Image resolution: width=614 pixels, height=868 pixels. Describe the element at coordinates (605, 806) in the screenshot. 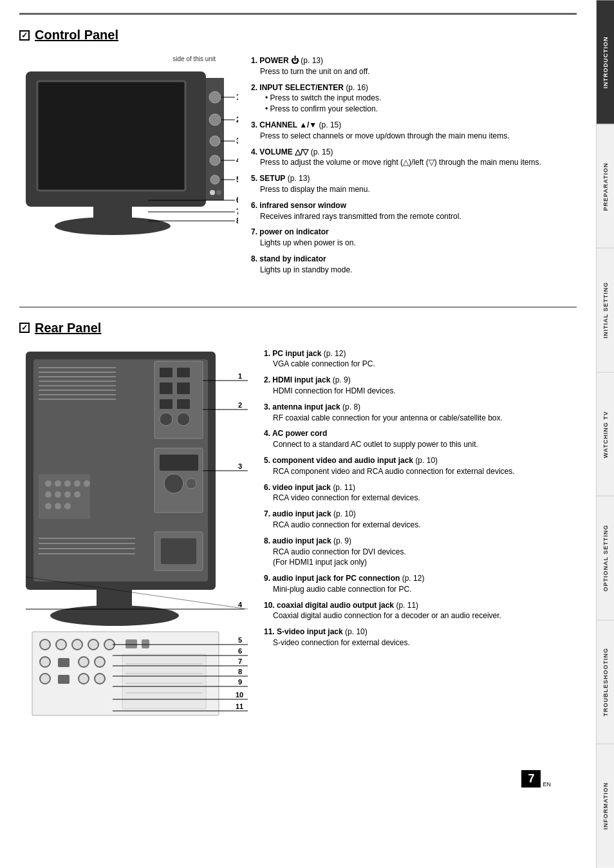

I see `sidebar-tab-information: INFORMATION` at that location.